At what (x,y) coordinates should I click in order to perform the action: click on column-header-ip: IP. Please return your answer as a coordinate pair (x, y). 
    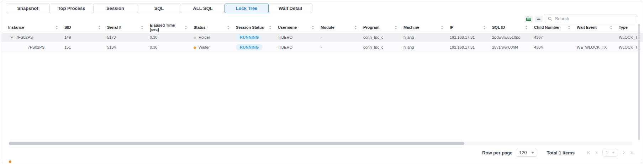
    Looking at the image, I should click on (471, 27).